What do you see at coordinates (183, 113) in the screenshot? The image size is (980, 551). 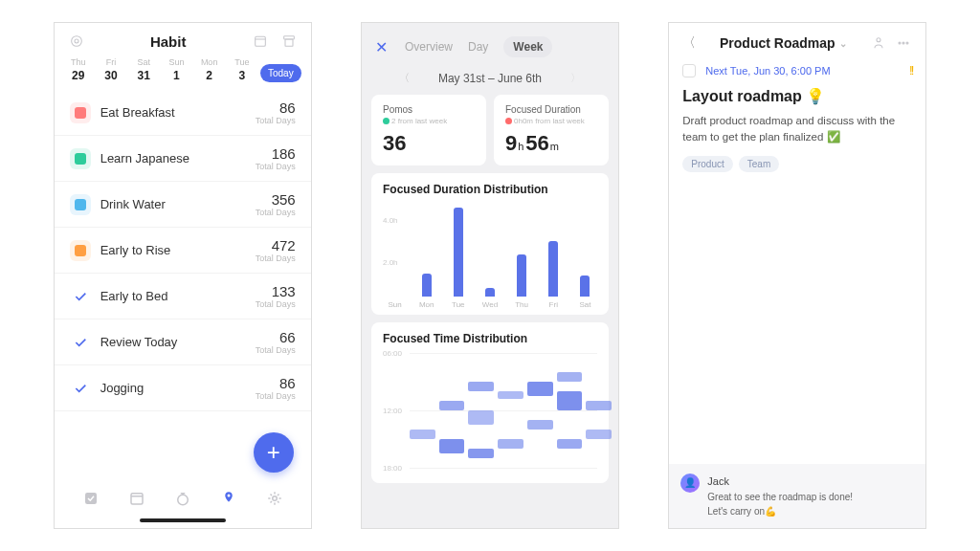 I see `habit-row: Eat Breakfast 86Total Days` at bounding box center [183, 113].